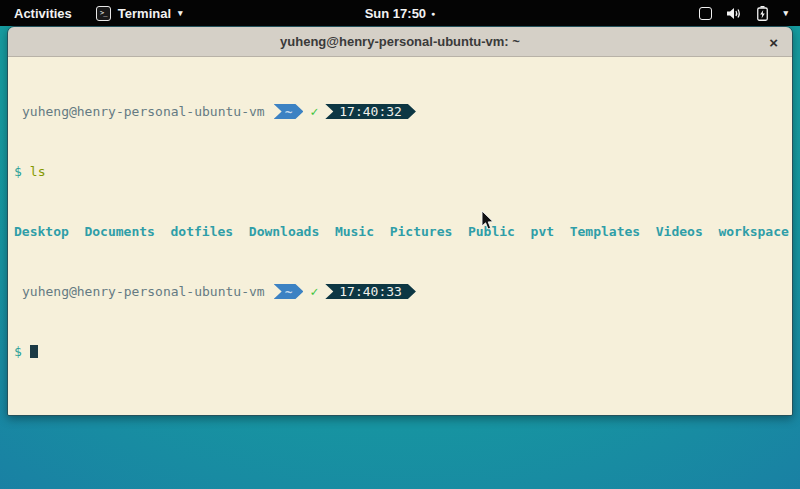 The height and width of the screenshot is (489, 800). What do you see at coordinates (370, 112) in the screenshot?
I see `prompt-time-segment: 17:40:32` at bounding box center [370, 112].